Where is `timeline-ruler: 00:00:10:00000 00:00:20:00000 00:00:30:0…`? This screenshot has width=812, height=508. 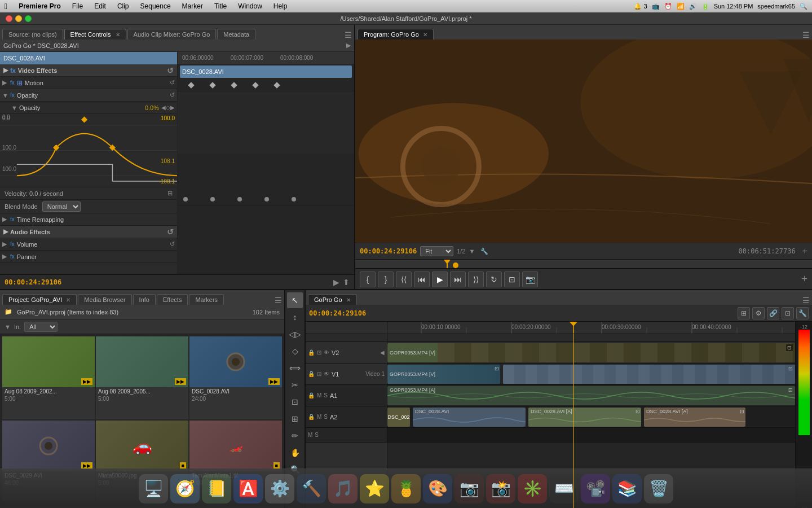 timeline-ruler: 00:00:10:00000 00:00:20:00000 00:00:30:0… is located at coordinates (591, 328).